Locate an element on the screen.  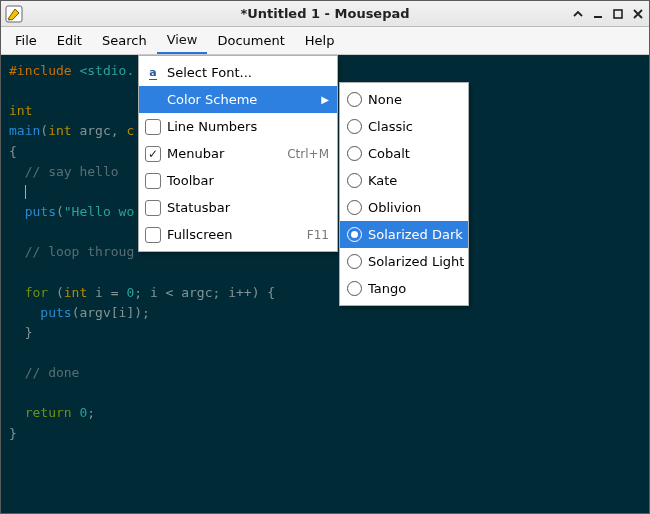
minimize-icon is located at coordinates (598, 14).